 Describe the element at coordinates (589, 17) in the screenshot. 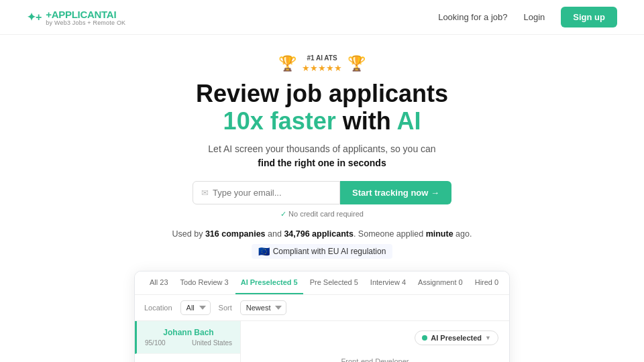

I see `signup-button: Sign up` at that location.